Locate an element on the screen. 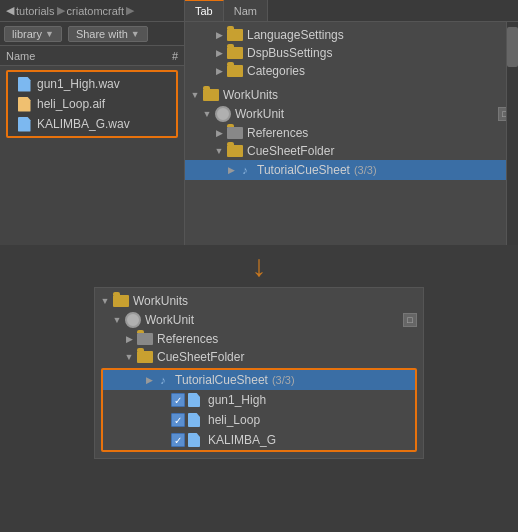 The height and width of the screenshot is (532, 518). library-dropdown-icon: ▼ is located at coordinates (50, 34).